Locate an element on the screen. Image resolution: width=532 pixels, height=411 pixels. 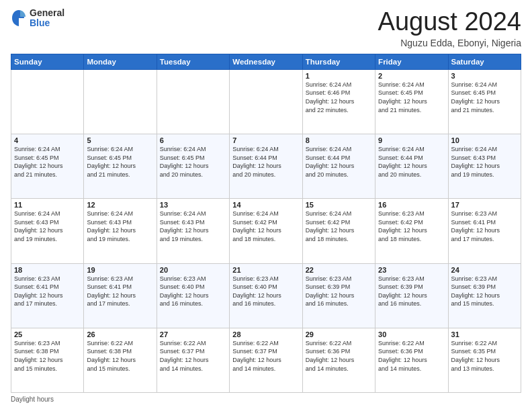
logo: General Blue is located at coordinates (38, 19).